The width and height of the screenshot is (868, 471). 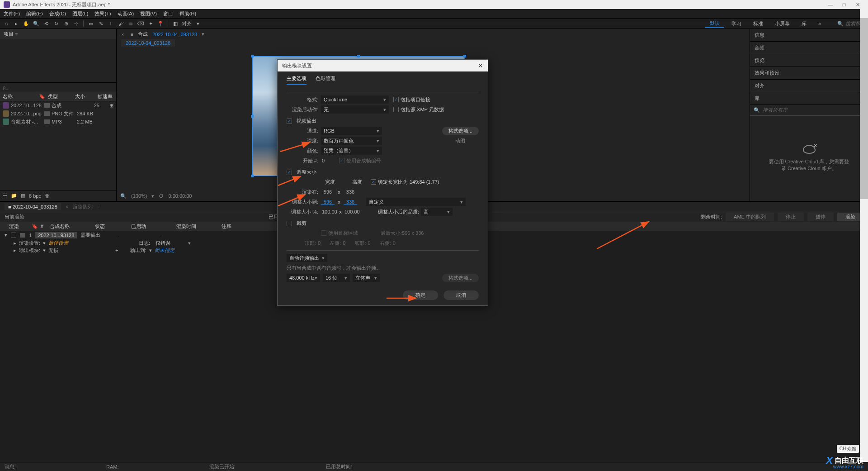 What do you see at coordinates (101, 24) in the screenshot?
I see `pen-tool-icon: ✎` at bounding box center [101, 24].